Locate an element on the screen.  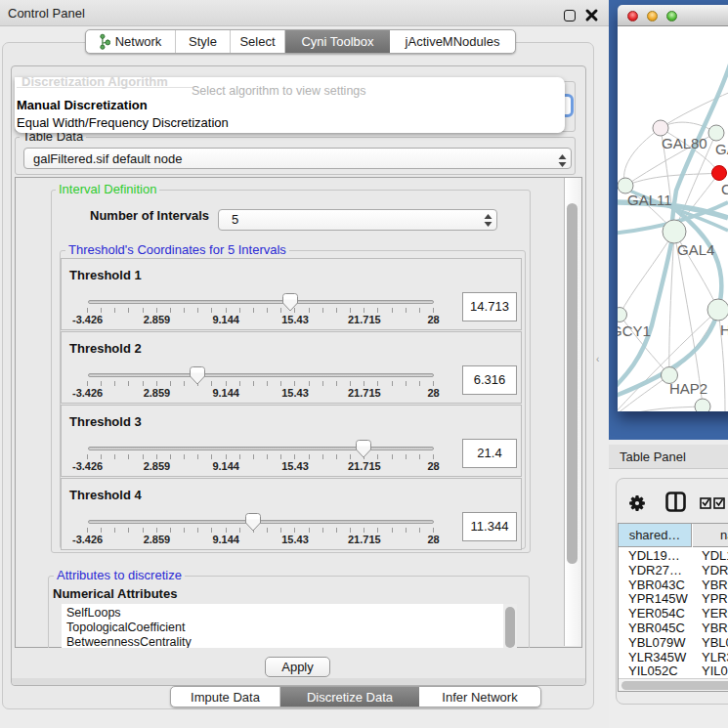
svg-text: H is located at coordinates (724, 330).